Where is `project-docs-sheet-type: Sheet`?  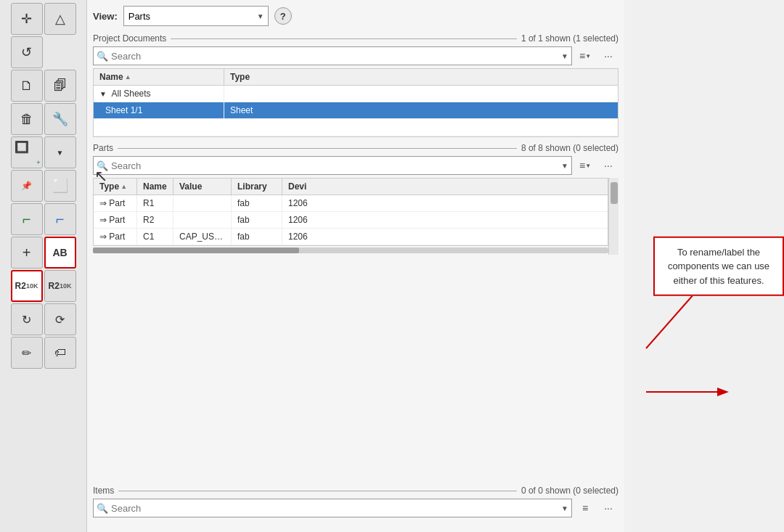 project-docs-sheet-type: Sheet is located at coordinates (421, 110).